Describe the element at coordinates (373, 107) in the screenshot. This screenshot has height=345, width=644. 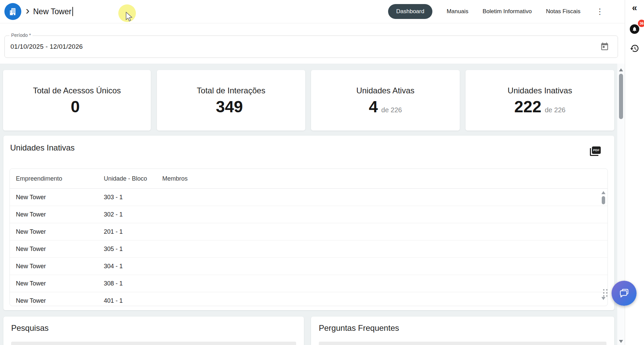
I see `stat-card-value: 4` at that location.